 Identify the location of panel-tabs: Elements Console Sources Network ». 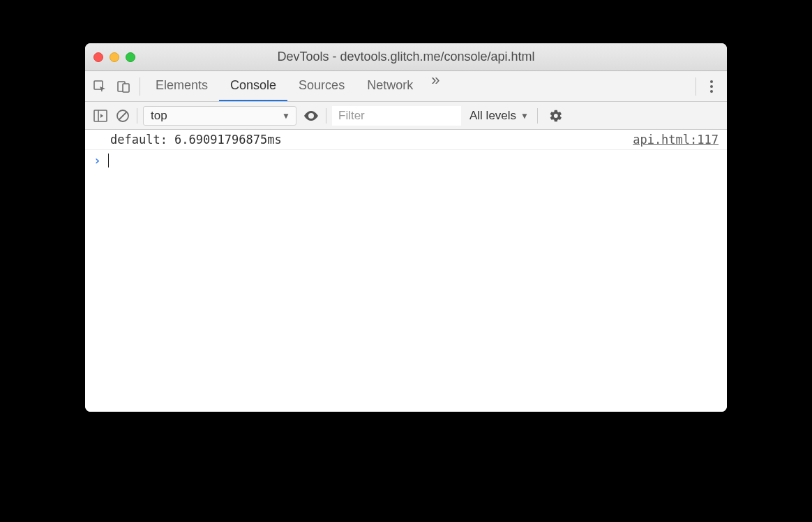
(293, 87).